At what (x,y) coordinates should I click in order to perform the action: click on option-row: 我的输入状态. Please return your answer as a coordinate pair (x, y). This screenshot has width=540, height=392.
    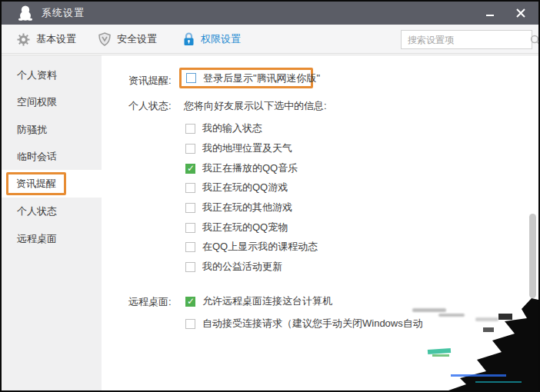
    Looking at the image, I should click on (224, 128).